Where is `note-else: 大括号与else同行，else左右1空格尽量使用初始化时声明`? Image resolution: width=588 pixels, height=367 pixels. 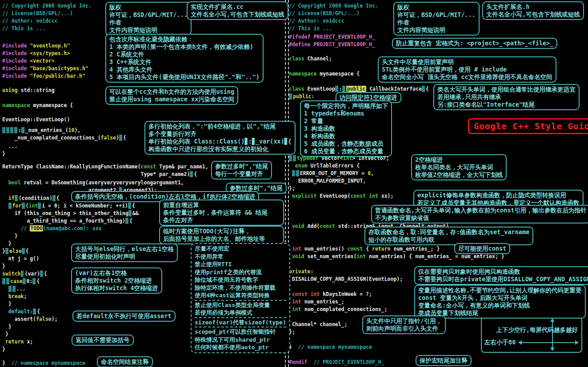
note-else: 大括号与else同行，else左右1空格尽量使用初始化时声明 is located at coordinates (124, 253).